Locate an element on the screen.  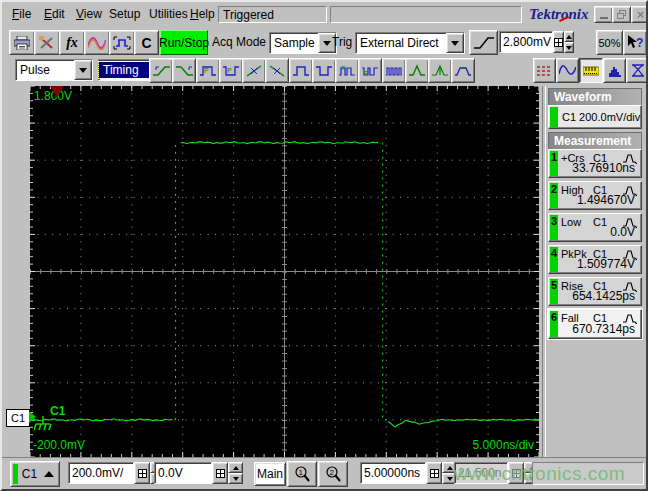
vertical-offset-spinner is located at coordinates (236, 473).